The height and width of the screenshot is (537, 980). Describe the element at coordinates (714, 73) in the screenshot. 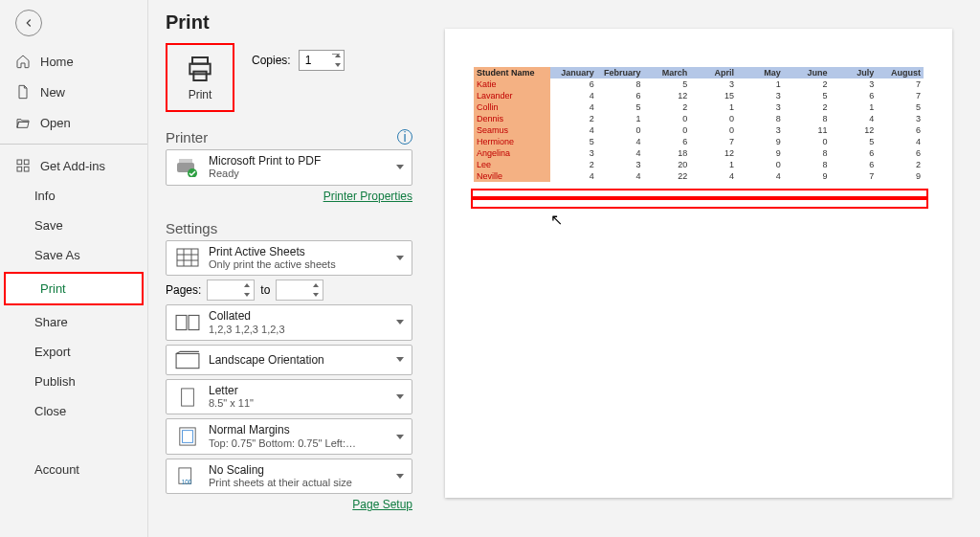

I see `col-april: April` at that location.